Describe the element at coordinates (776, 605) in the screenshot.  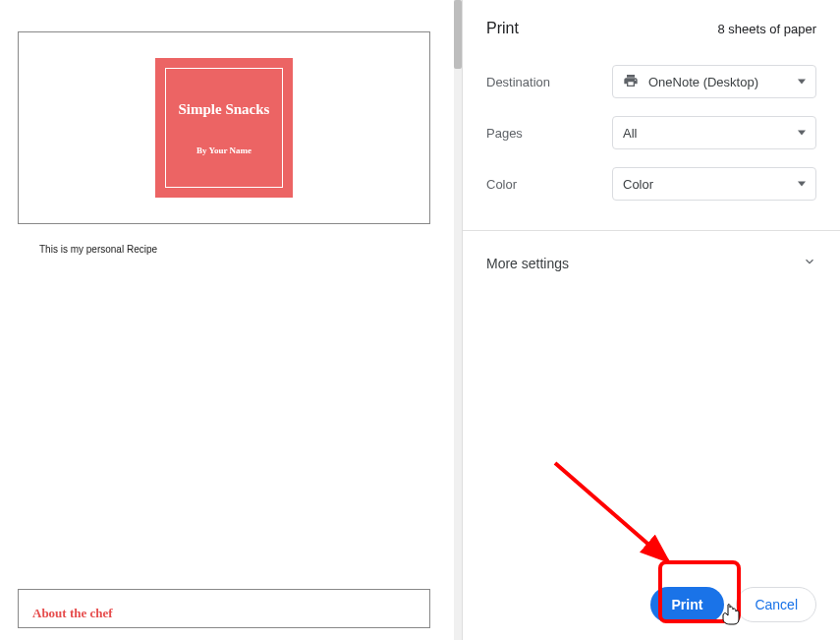
I see `cancel-button: Cancel` at that location.